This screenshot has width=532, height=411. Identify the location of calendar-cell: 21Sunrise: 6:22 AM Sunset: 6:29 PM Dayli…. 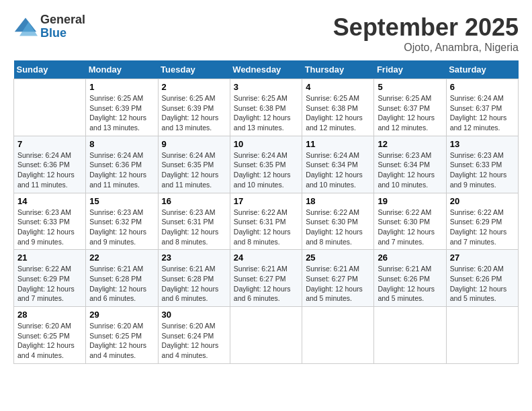
(50, 278).